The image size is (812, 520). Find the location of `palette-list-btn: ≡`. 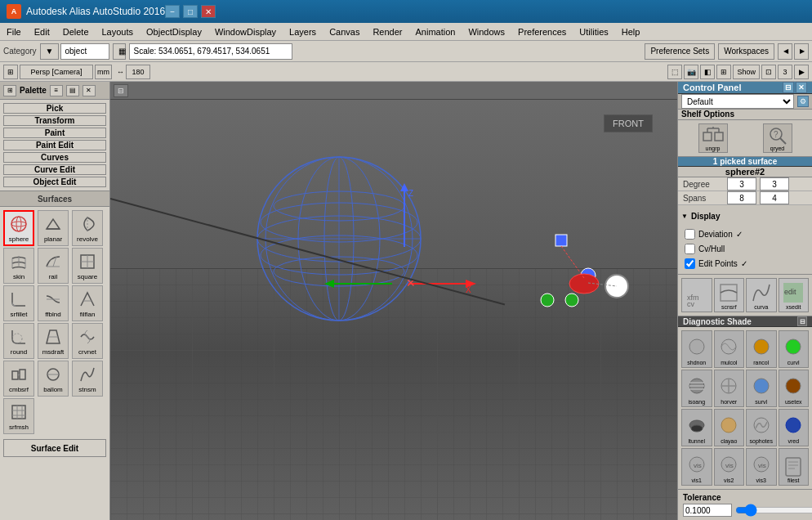

palette-list-btn: ≡ is located at coordinates (56, 91).